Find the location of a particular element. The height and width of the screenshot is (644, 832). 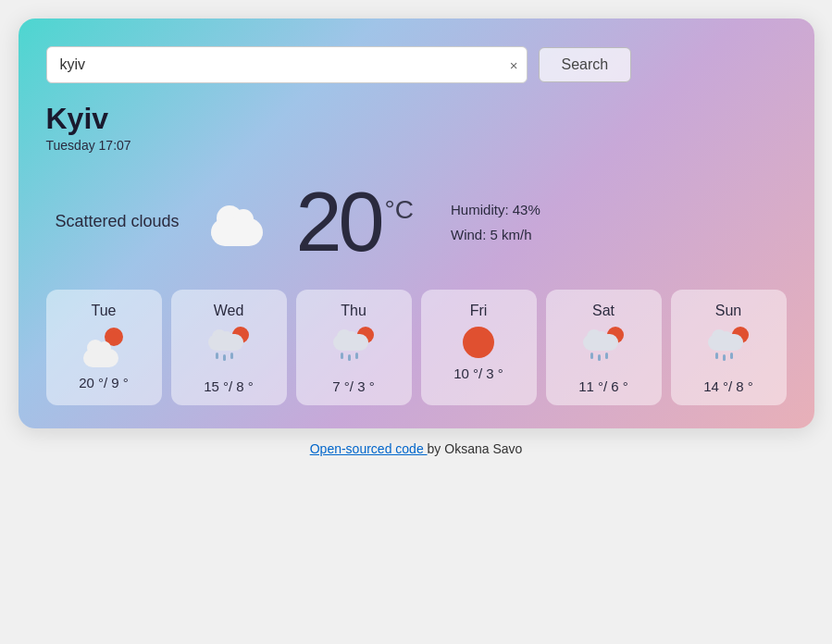

forecast-temp-4: 11 °/ 6 ° is located at coordinates (603, 387).